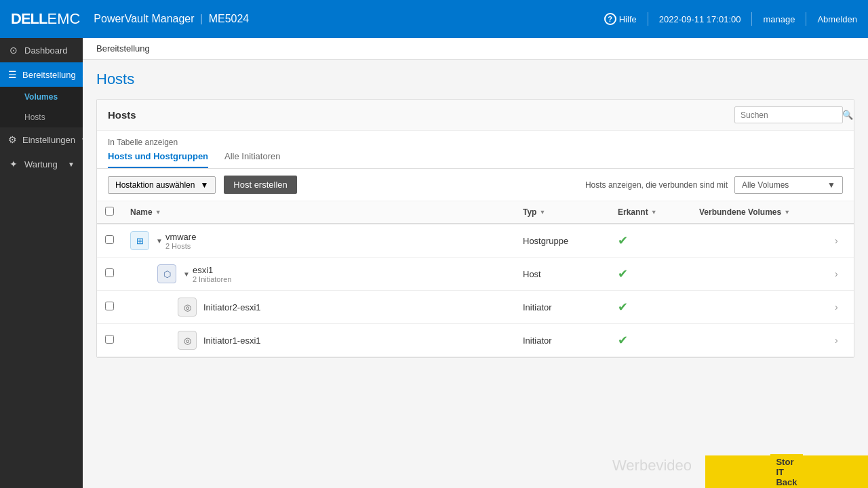 The width and height of the screenshot is (868, 488). I want to click on row-name: Initiator2-esxi1, so click(232, 308).